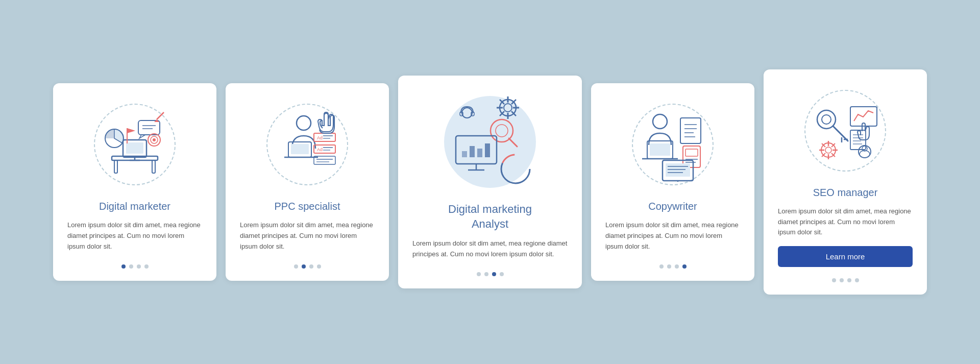  What do you see at coordinates (673, 264) in the screenshot?
I see `dots-copywriter` at bounding box center [673, 264].